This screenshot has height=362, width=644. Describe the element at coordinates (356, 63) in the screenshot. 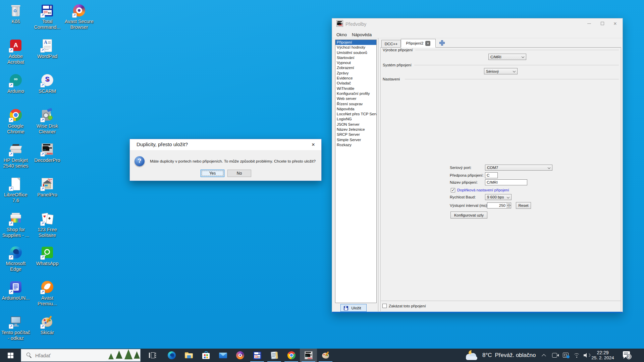

I see `sidebar-item: Vypnout` at that location.